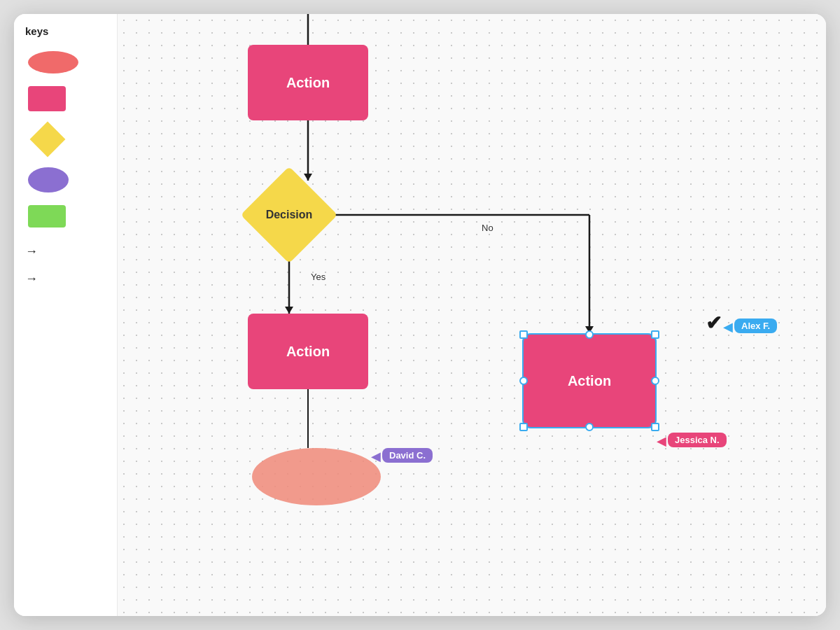 This screenshot has width=840, height=630. I want to click on david-cursor-label: David C., so click(407, 455).